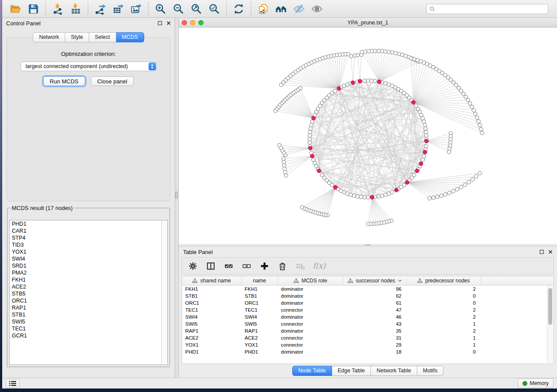  What do you see at coordinates (177, 198) in the screenshot?
I see `vertical-splitter` at bounding box center [177, 198].